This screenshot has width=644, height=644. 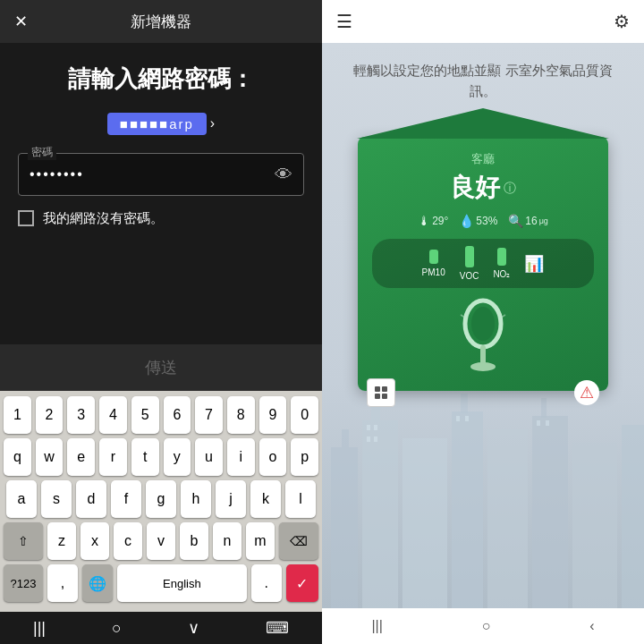 I want to click on pm10-bar, so click(x=434, y=257).